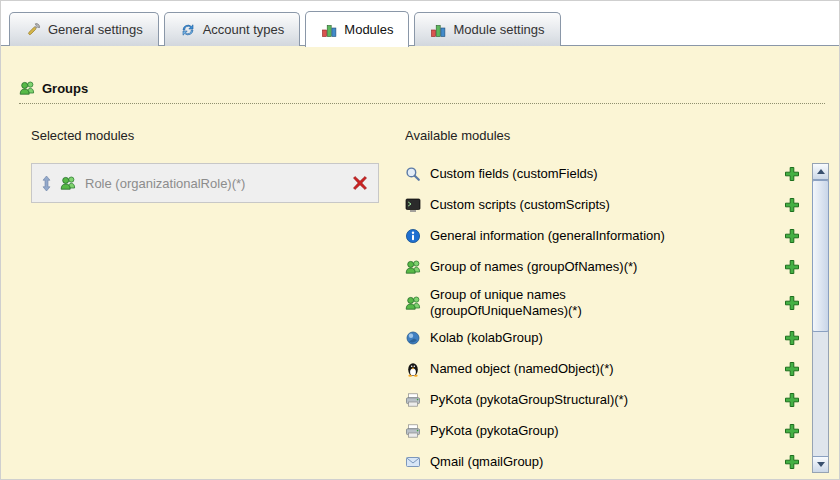 The width and height of the screenshot is (840, 480). Describe the element at coordinates (604, 338) in the screenshot. I see `available-module-row: Kolab (kolabGroup)` at that location.